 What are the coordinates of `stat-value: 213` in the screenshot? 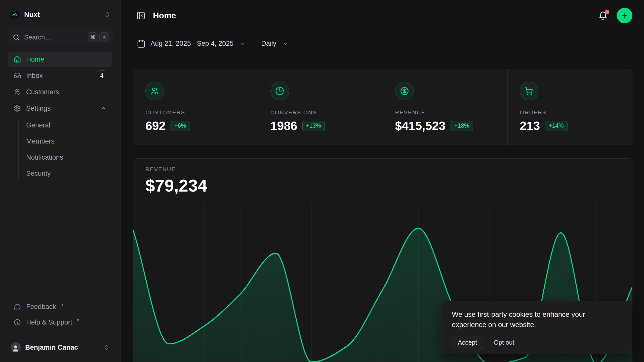 It's located at (530, 126).